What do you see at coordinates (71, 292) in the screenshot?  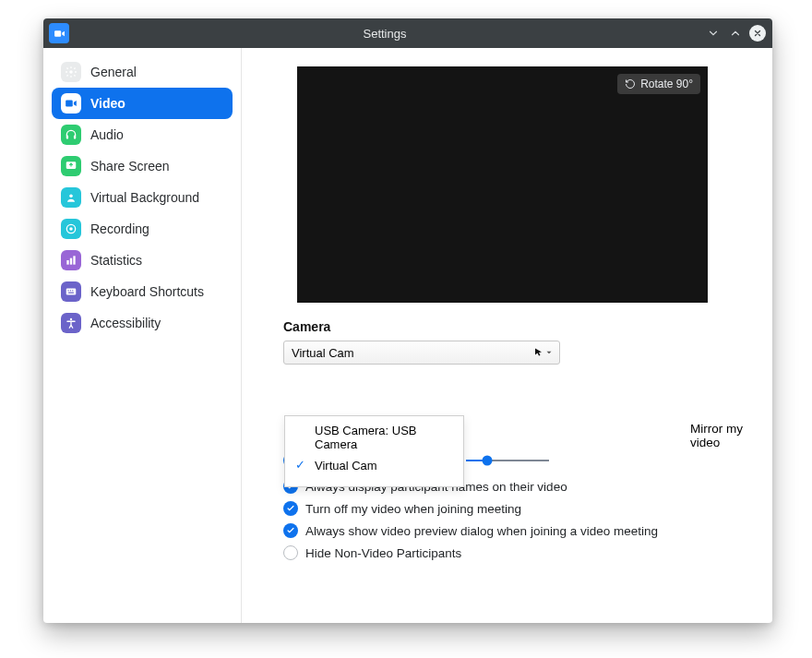 I see `keyboard-icon` at bounding box center [71, 292].